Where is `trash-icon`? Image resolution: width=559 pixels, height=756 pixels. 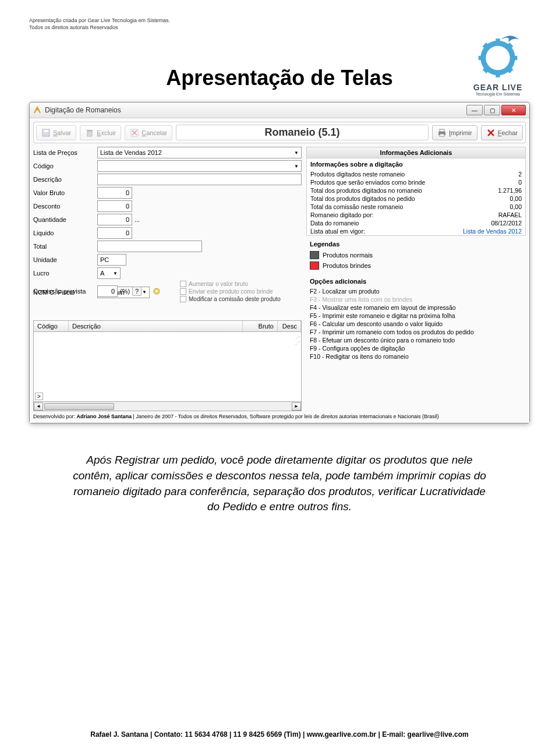 trash-icon is located at coordinates (90, 133).